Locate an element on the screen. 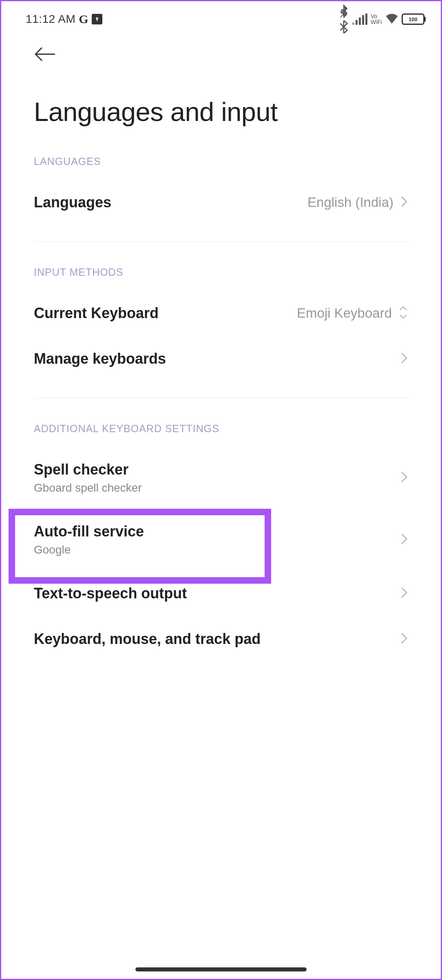 The image size is (442, 980). setting-label: Auto-fill service is located at coordinates (89, 532).